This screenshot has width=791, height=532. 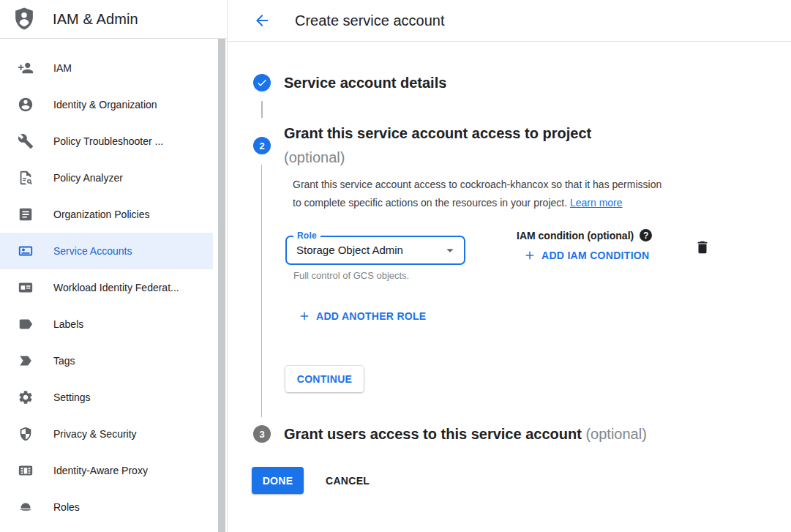 I want to click on sidebar-item-label: Workload Identity Federat..., so click(x=116, y=288).